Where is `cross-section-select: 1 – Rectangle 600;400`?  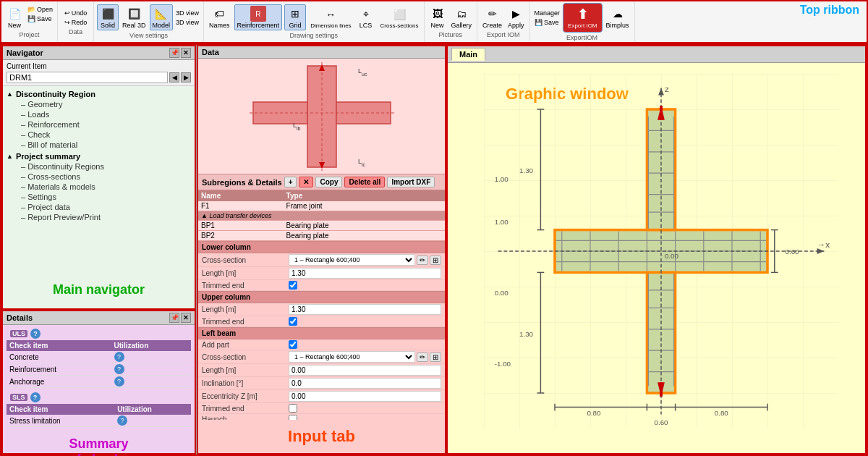 cross-section-select: 1 – Rectangle 600;400 is located at coordinates (352, 260).